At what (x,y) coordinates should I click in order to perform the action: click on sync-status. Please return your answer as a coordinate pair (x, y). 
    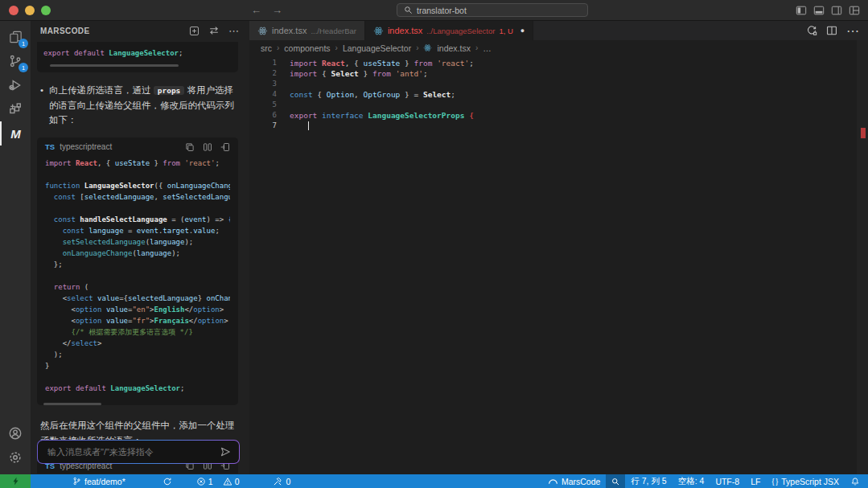
    Looking at the image, I should click on (167, 481).